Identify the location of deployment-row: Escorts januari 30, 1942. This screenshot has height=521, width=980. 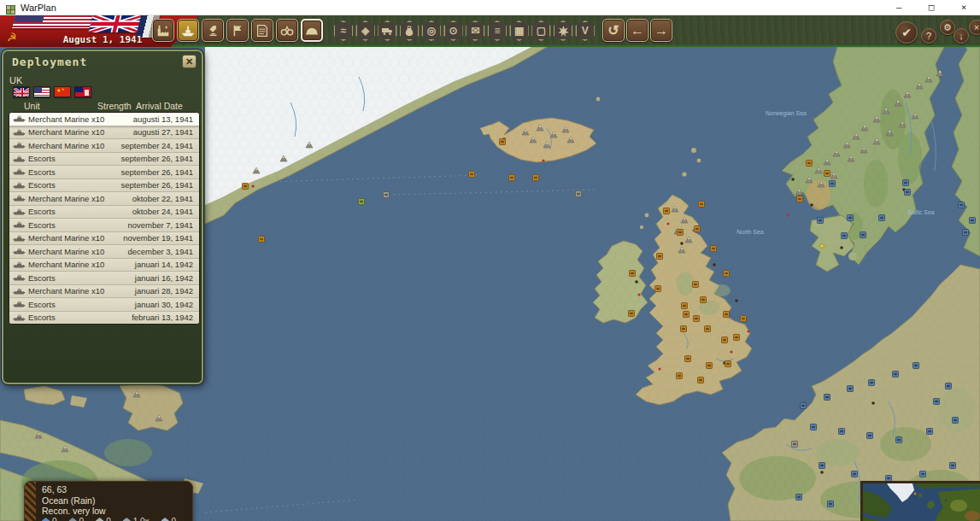
(104, 305).